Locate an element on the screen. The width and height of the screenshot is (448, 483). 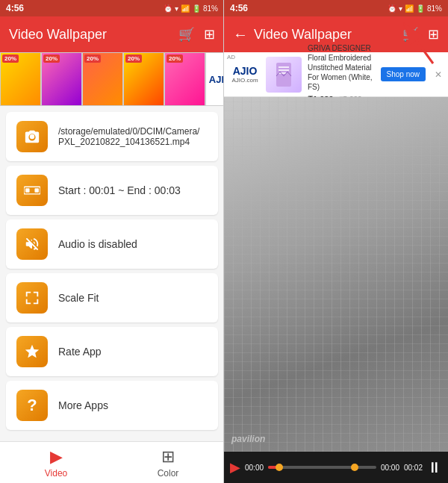
time-icon is located at coordinates (32, 190).